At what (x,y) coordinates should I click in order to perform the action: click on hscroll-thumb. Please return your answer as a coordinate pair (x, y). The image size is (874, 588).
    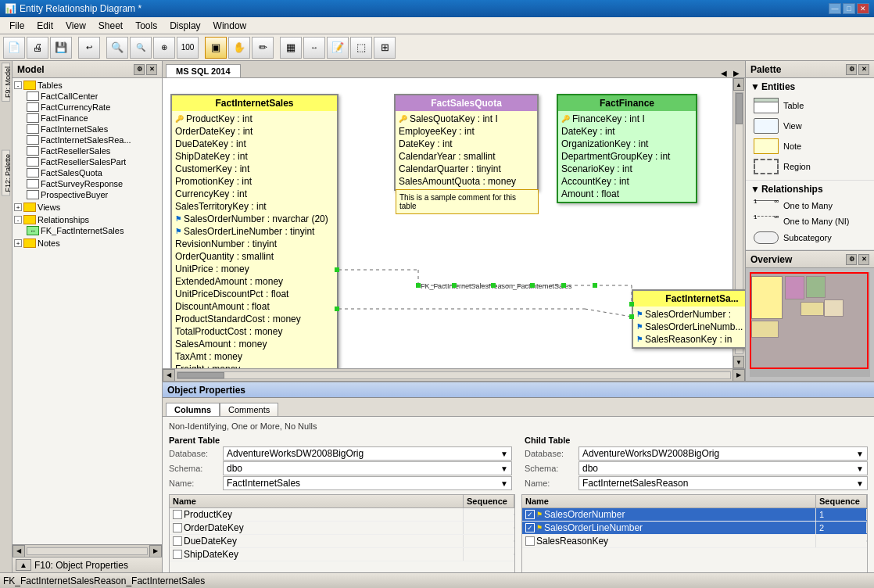
    Looking at the image, I should click on (201, 375).